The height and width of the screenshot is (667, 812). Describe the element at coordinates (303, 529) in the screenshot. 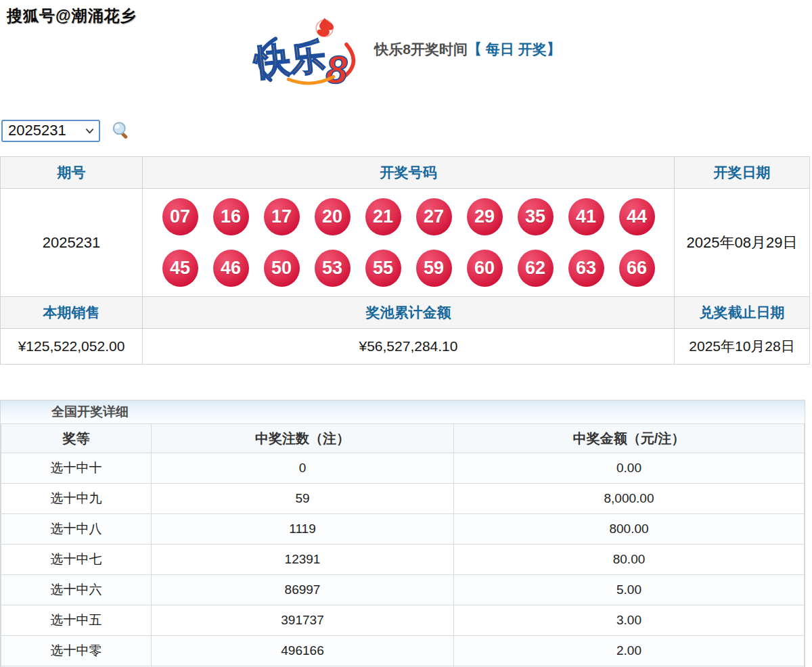

I see `prize-count: 1119` at that location.